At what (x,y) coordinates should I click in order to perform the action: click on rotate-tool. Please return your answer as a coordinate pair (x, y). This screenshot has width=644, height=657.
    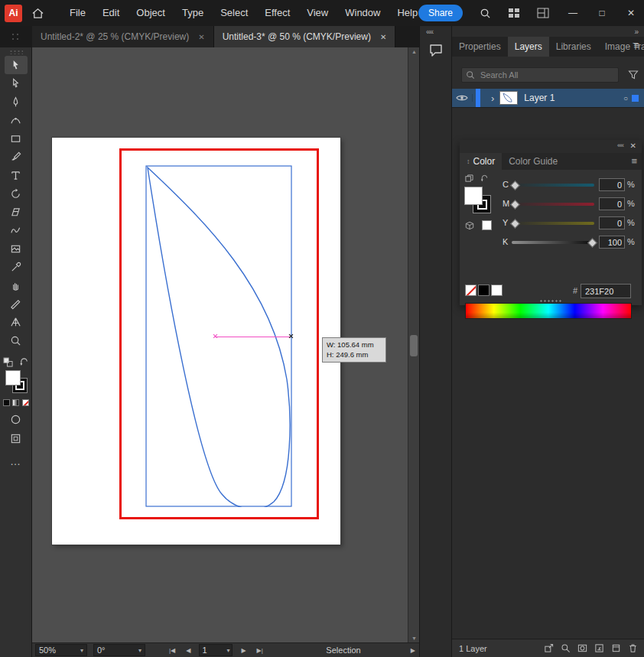
    Looking at the image, I should click on (16, 194).